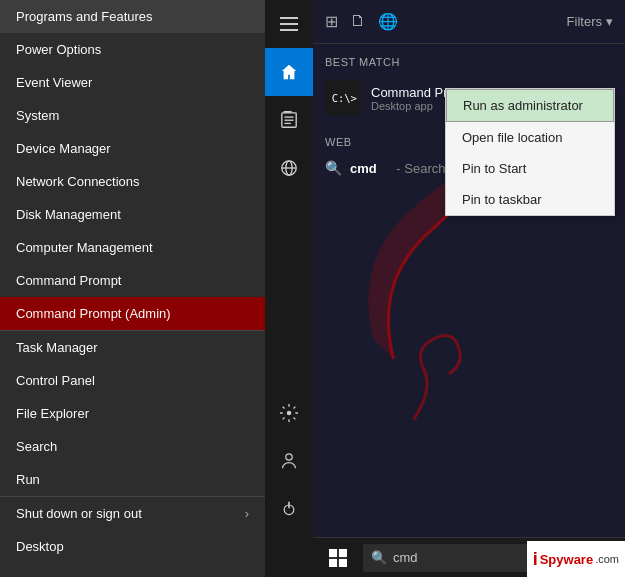  I want to click on cmd-icon: C:\>_, so click(343, 98).